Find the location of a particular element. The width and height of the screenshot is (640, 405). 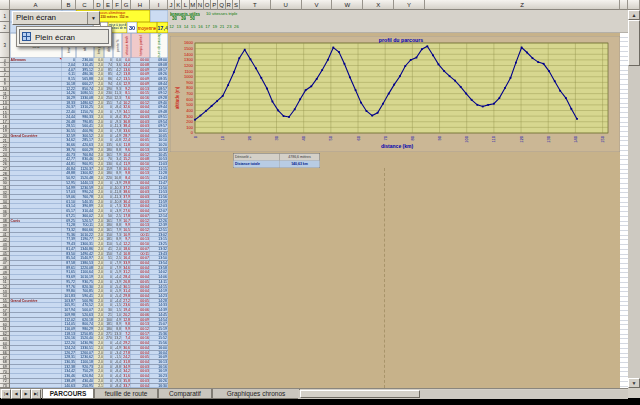

column-header-K: K is located at coordinates (178, 5).